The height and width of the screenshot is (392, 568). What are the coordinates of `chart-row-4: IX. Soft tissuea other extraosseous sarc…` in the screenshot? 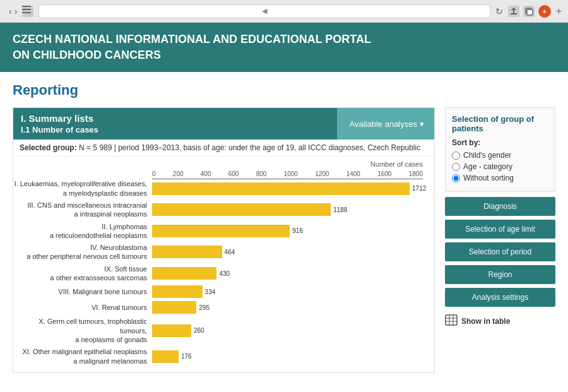 It's located at (221, 274).